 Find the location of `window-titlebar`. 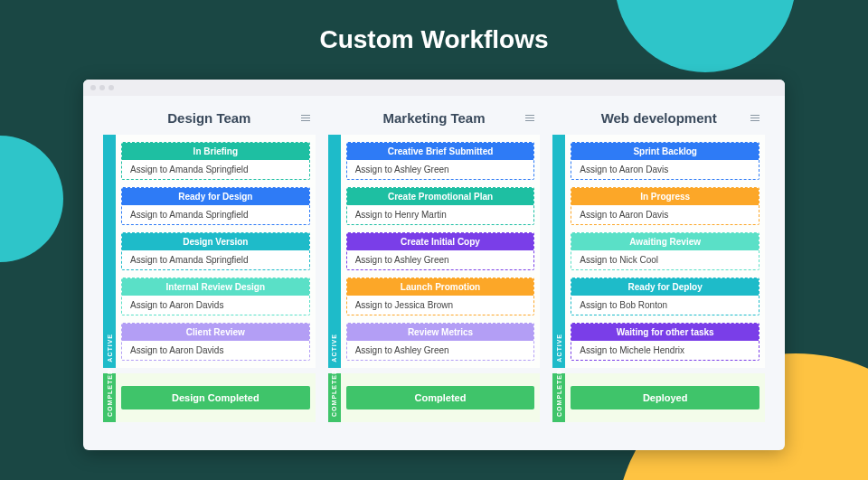

window-titlebar is located at coordinates (434, 88).